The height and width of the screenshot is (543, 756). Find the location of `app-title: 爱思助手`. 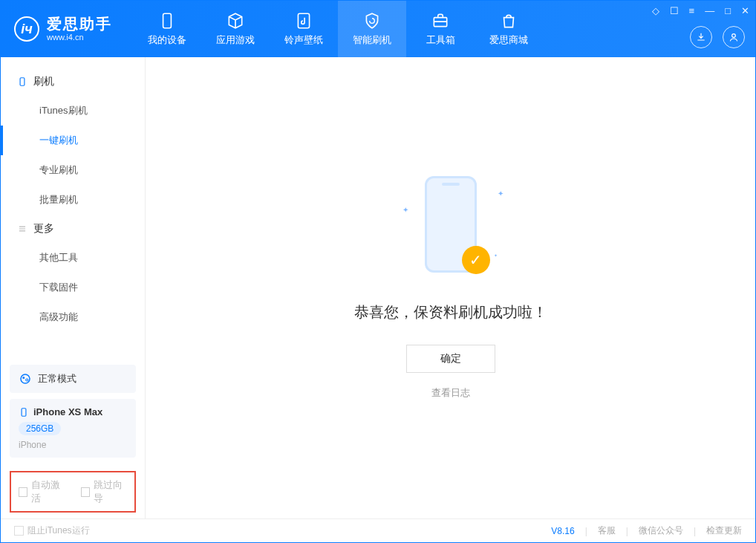

app-title: 爱思助手 is located at coordinates (79, 24).